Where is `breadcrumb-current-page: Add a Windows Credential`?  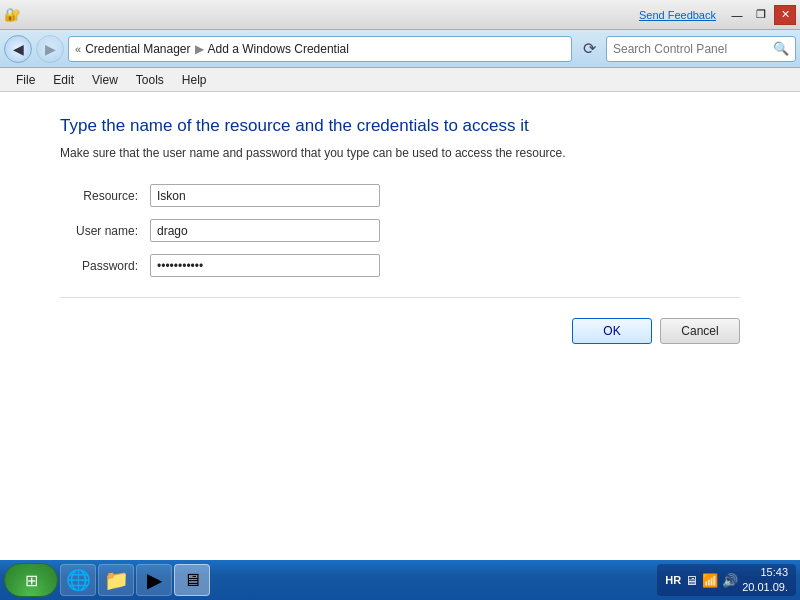 breadcrumb-current-page: Add a Windows Credential is located at coordinates (278, 49).